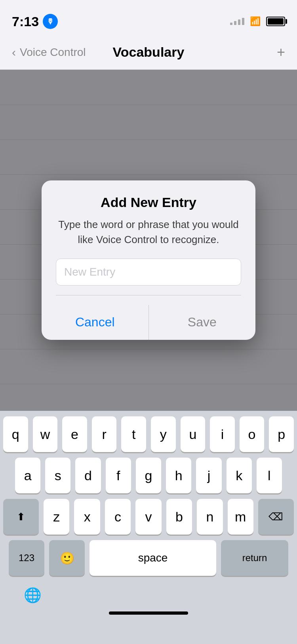 The height and width of the screenshot is (644, 297). What do you see at coordinates (210, 517) in the screenshot?
I see `key-n: n` at bounding box center [210, 517].